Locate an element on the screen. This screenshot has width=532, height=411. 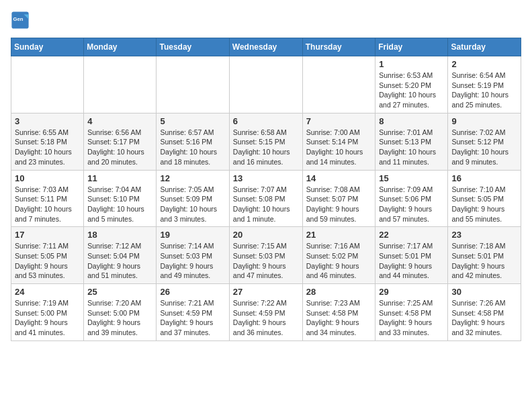
day-info: Sunrise: 7:16 AM Sunset: 5:02 PM Dayligh… is located at coordinates (339, 261).